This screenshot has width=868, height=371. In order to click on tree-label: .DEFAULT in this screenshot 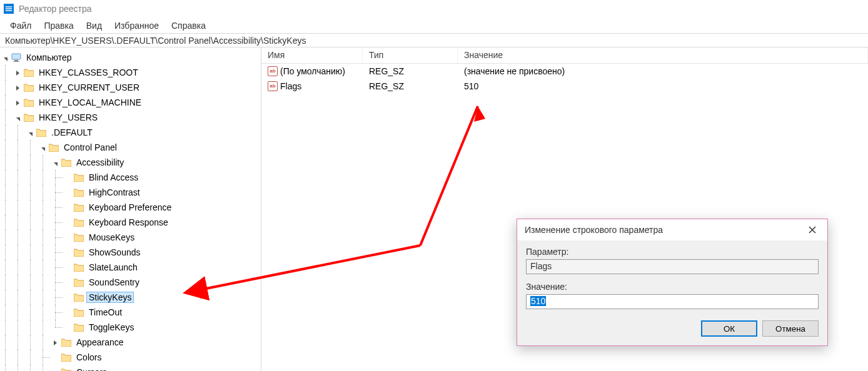, I will do `click(72, 132)`.